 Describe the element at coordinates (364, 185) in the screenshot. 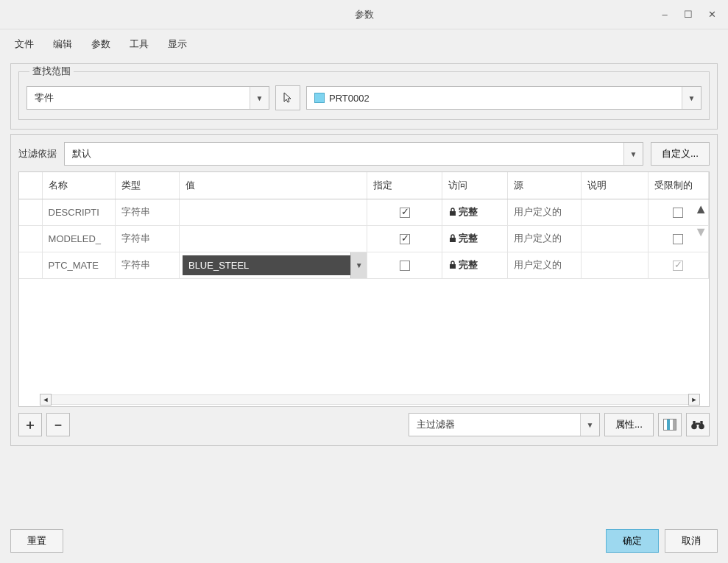

I see `table-header-row: 名称 类型 值 指定 访问 源 说明 受限制的` at that location.